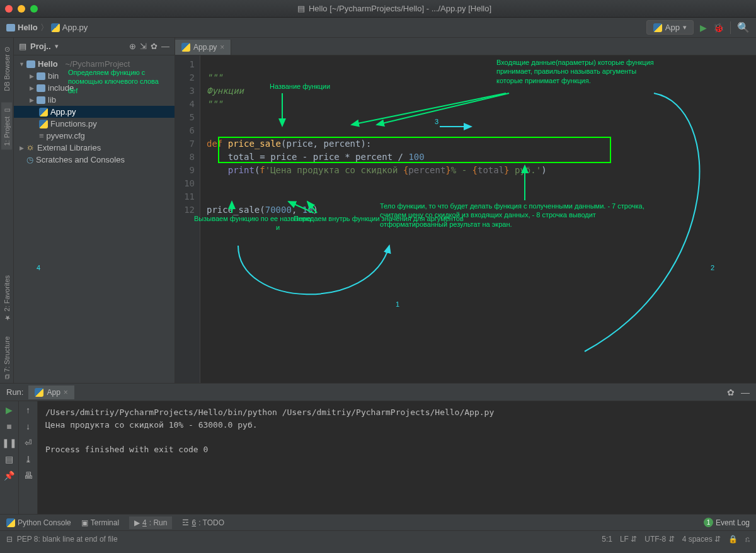 This screenshot has width=756, height=553. Describe the element at coordinates (94, 210) in the screenshot. I see `project-sidebar: ▤ Proj.. ▾ ⊕ ⇲ ✿ — ▼ Hello ~/PycharmProj…` at that location.